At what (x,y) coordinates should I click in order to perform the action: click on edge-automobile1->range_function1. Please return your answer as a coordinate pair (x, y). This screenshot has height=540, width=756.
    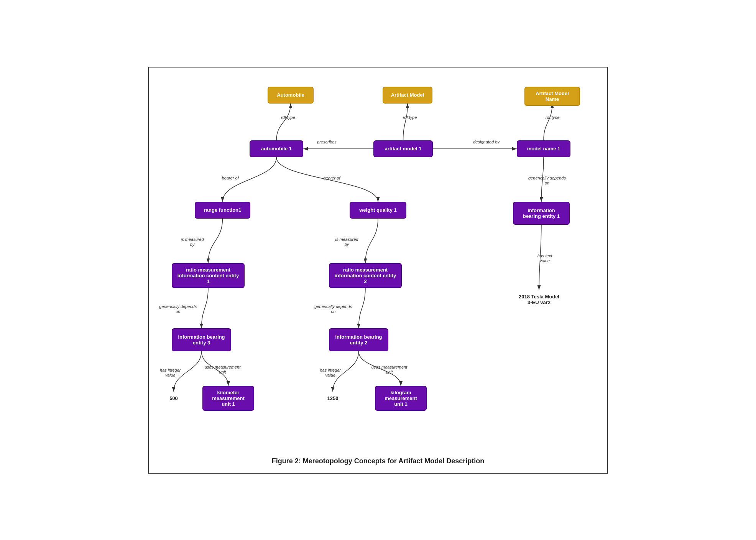
    Looking at the image, I should click on (250, 179).